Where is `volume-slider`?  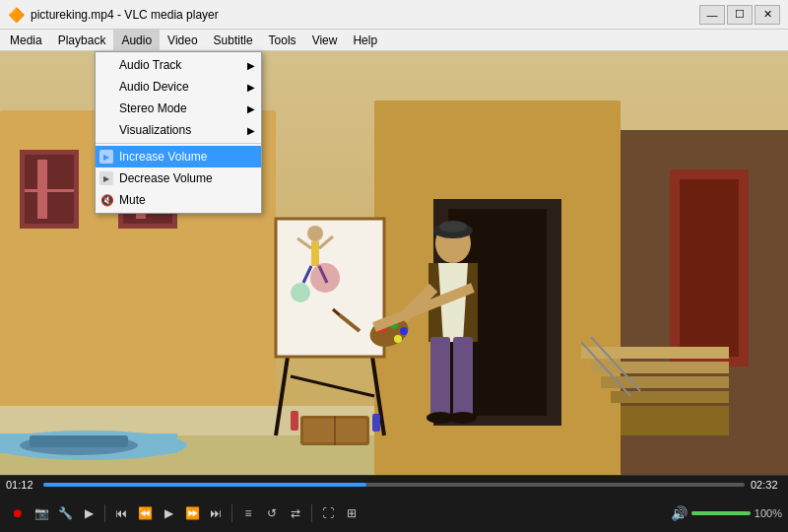
volume-slider is located at coordinates (721, 513).